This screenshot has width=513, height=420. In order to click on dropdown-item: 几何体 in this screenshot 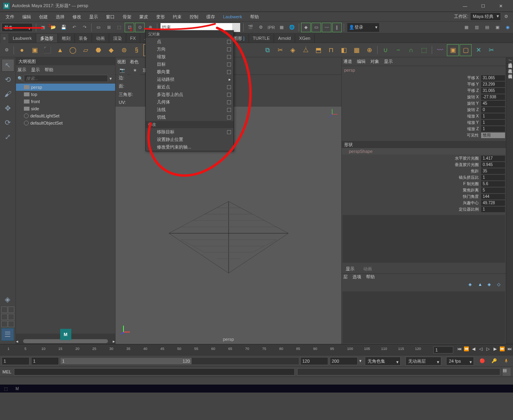, I will do `click(190, 102)`.